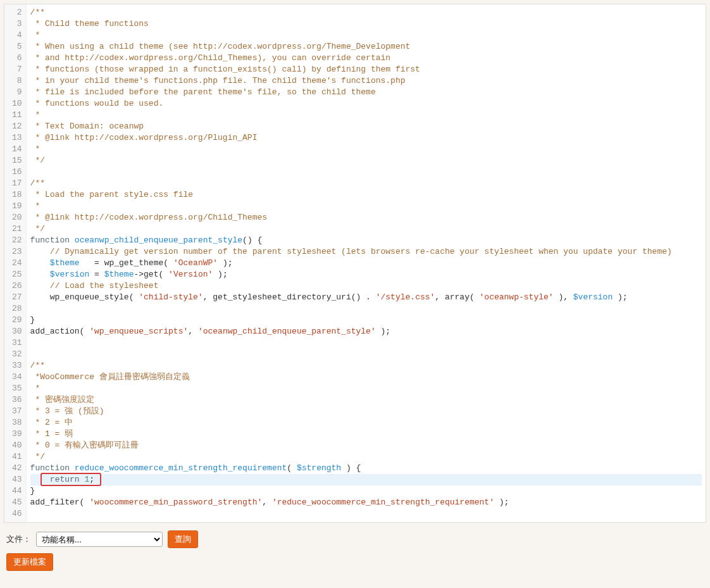 Image resolution: width=710 pixels, height=588 pixels. I want to click on line-number: 38, so click(17, 423).